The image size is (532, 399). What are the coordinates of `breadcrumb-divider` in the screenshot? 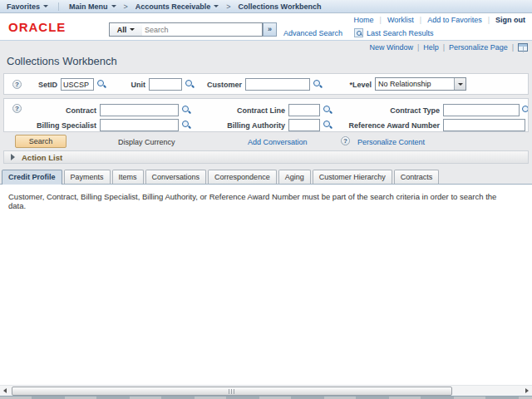 It's located at (58, 7).